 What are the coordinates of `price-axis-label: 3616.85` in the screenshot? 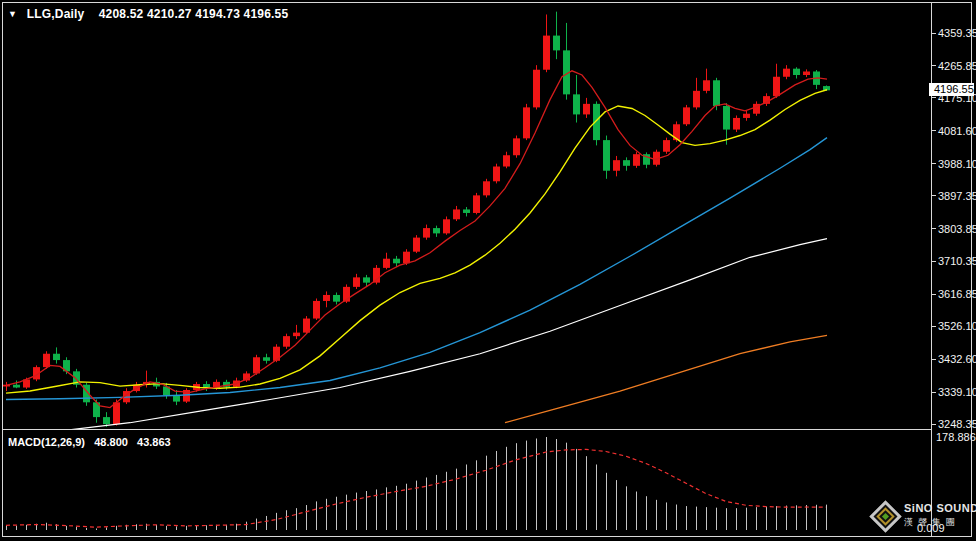 It's located at (957, 294).